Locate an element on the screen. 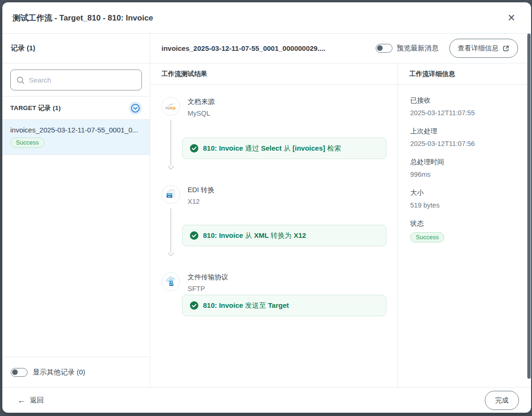 The width and height of the screenshot is (532, 416). workflow-results-title: 工作流测试结果 is located at coordinates (274, 74).